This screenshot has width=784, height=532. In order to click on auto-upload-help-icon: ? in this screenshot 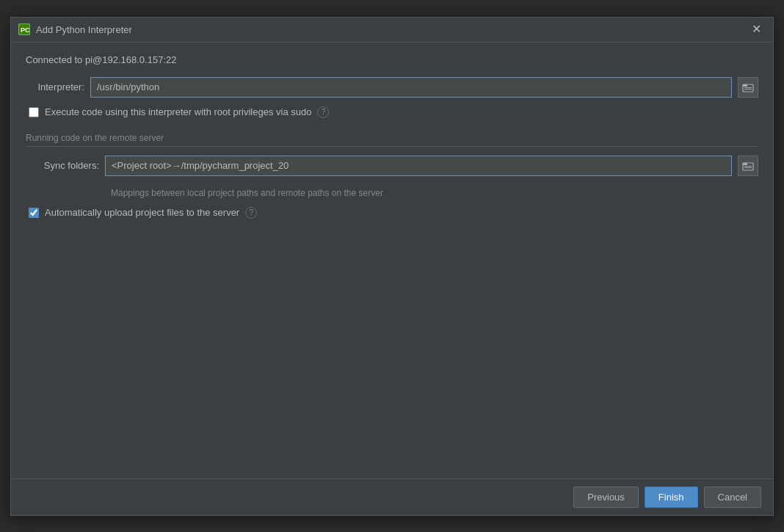, I will do `click(251, 213)`.